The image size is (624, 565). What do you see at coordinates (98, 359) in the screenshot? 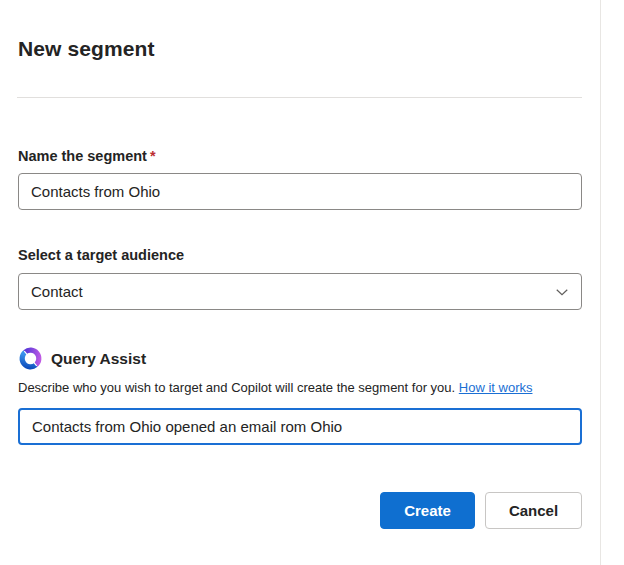
I see `query-assist-title: Query Assist` at bounding box center [98, 359].